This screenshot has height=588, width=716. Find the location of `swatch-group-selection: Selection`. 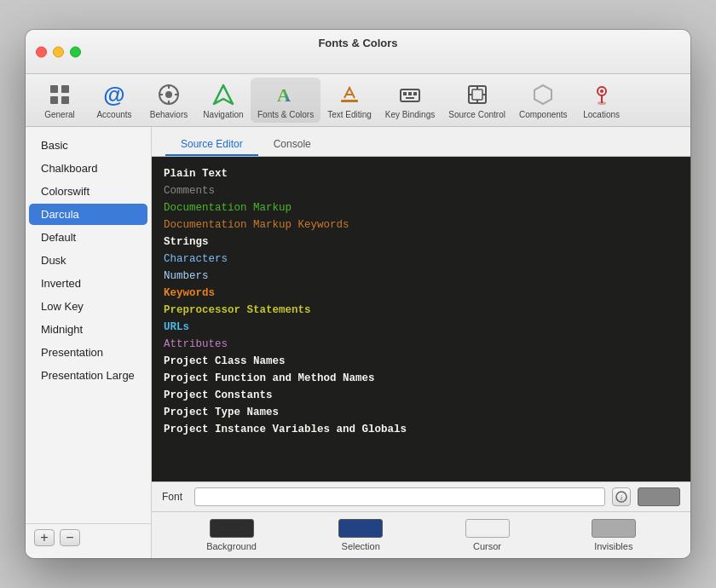

swatch-group-selection: Selection is located at coordinates (361, 535).